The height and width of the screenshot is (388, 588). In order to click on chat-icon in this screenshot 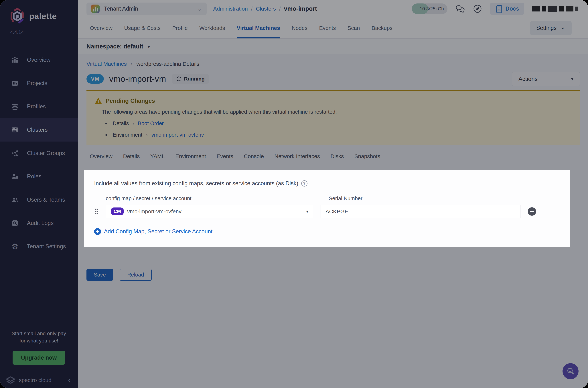, I will do `click(460, 9)`.